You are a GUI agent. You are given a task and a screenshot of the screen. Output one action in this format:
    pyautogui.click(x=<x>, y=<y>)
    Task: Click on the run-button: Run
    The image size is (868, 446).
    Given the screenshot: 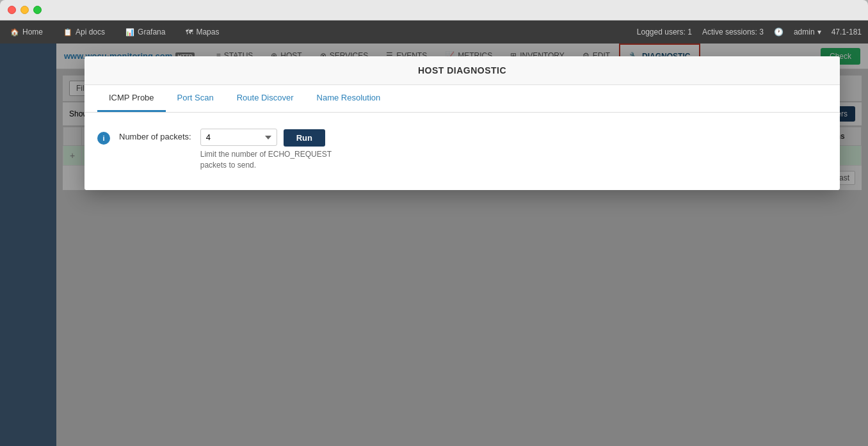 What is the action you would take?
    pyautogui.click(x=305, y=138)
    